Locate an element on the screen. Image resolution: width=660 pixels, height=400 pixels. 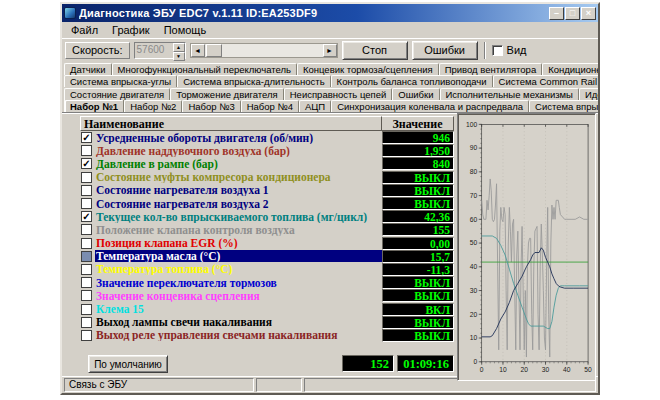
tab: Система впрыска-количество is located at coordinates (564, 106).